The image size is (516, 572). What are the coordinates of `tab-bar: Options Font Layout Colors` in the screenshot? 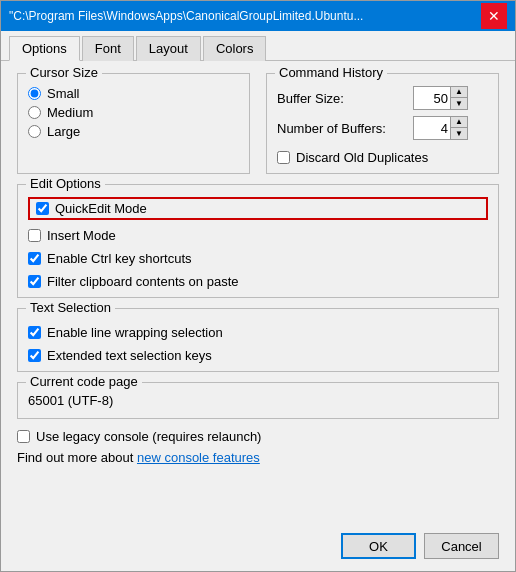 It's located at (258, 46).